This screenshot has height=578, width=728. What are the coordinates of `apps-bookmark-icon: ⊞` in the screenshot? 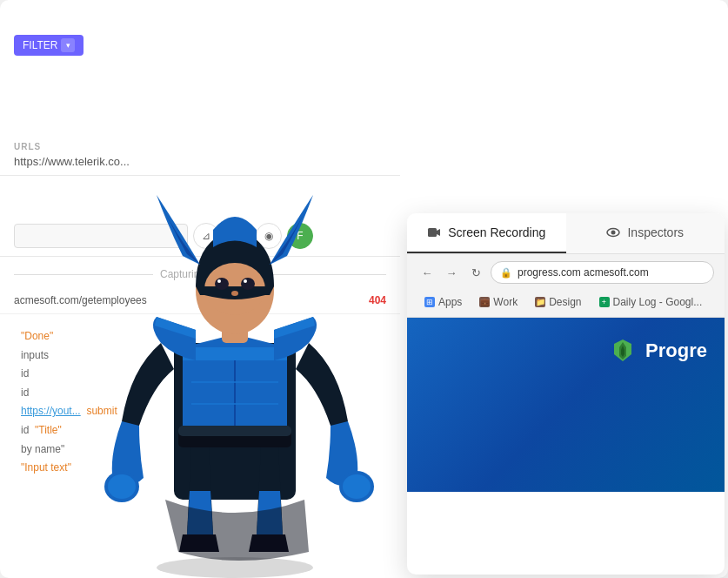 It's located at (430, 302).